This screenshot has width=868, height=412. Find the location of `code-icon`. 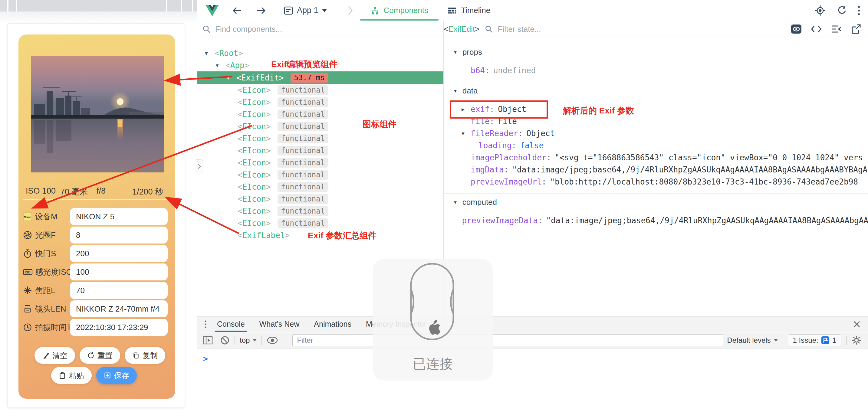

code-icon is located at coordinates (816, 29).